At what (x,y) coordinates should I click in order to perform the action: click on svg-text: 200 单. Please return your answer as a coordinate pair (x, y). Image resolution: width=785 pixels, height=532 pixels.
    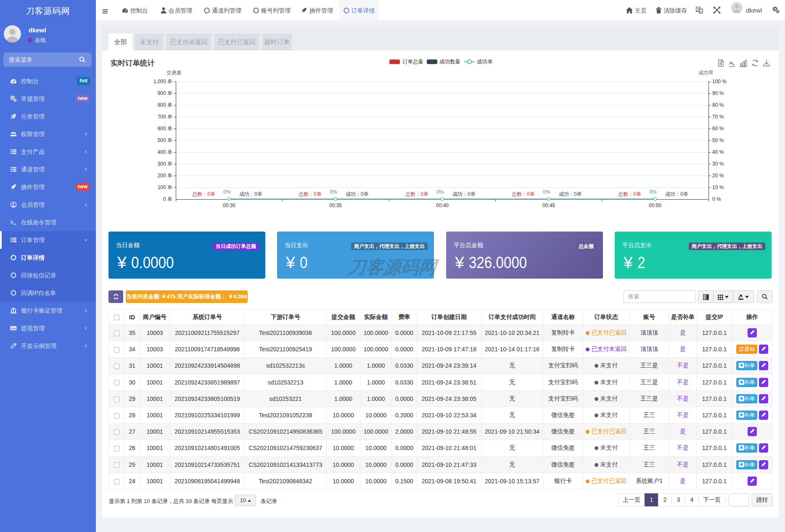
    Looking at the image, I should click on (165, 176).